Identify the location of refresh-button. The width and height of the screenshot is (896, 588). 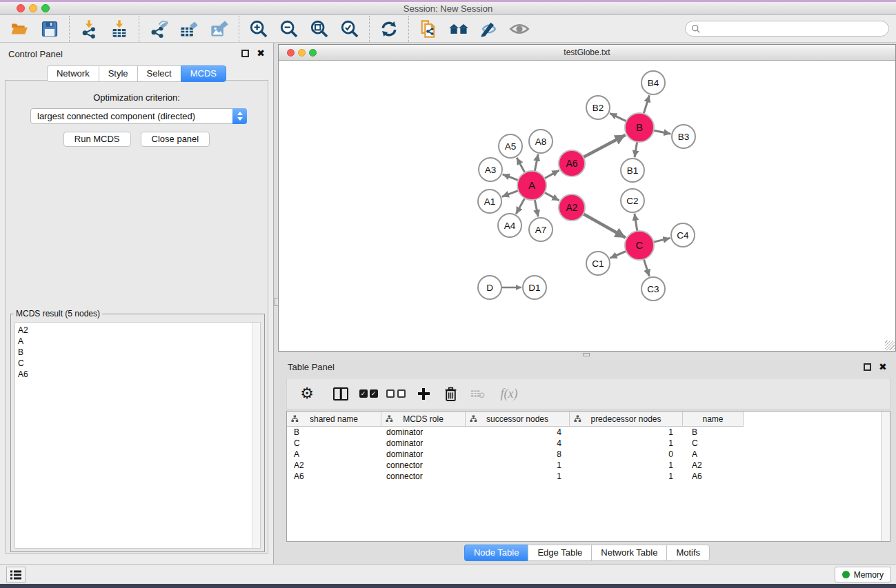
(389, 29).